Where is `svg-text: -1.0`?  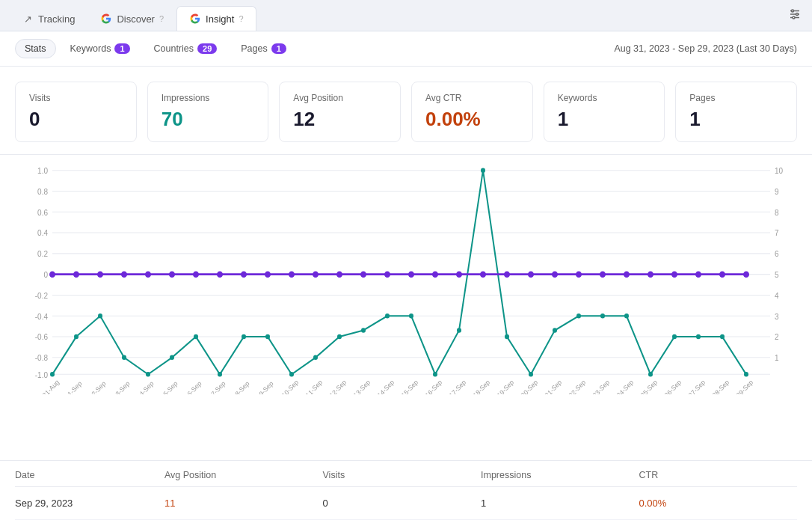
svg-text: -1.0 is located at coordinates (42, 374).